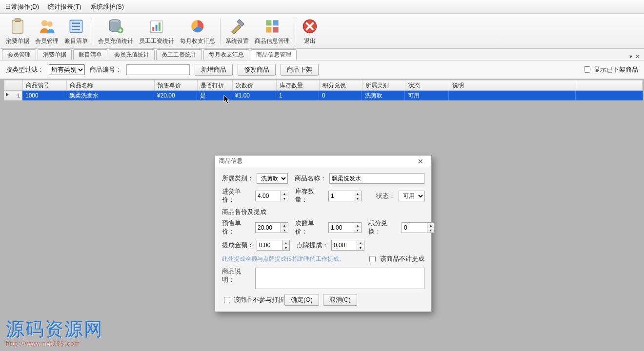 This screenshot has height=351, width=644. What do you see at coordinates (105, 70) in the screenshot?
I see `filter-prodno-label: 商品编号：` at bounding box center [105, 70].